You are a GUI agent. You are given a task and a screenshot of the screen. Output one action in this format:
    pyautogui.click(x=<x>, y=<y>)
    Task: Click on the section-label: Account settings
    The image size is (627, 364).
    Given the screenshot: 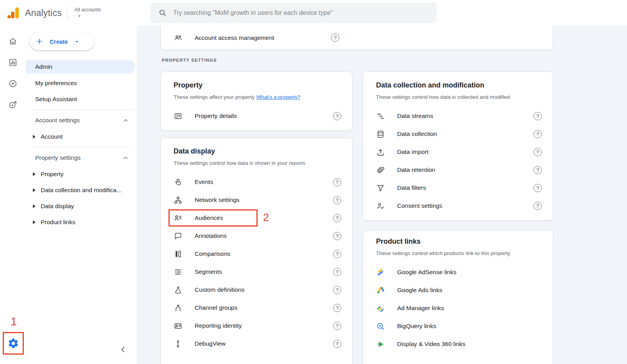 What is the action you would take?
    pyautogui.click(x=57, y=120)
    